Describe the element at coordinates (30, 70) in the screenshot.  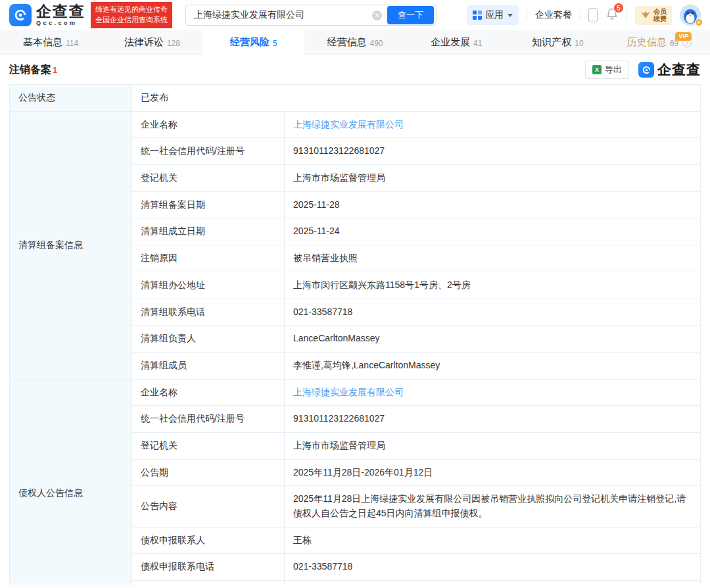
I see `page-title: 注销备案` at that location.